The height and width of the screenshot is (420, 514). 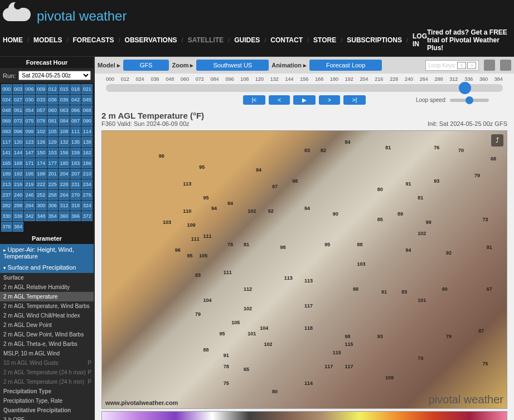 What do you see at coordinates (87, 121) in the screenshot?
I see `hour-090: 090` at bounding box center [87, 121].